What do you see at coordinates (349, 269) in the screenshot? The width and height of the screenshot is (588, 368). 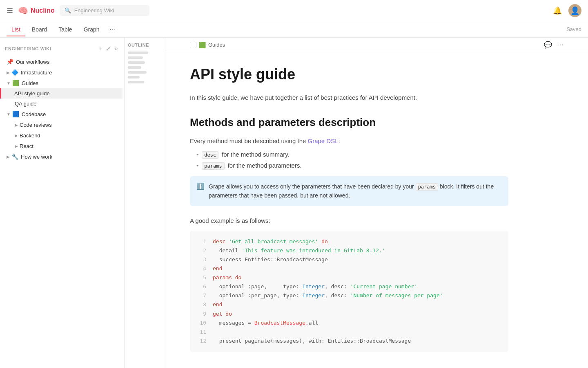 I see `code-line-4: 4 end` at bounding box center [349, 269].